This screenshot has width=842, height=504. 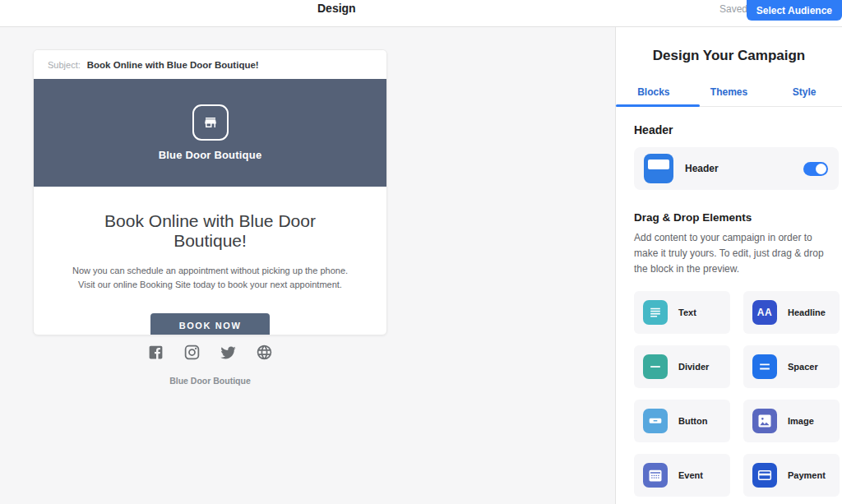 I want to click on block-grid: Text AA Headline Divider, so click(x=737, y=398).